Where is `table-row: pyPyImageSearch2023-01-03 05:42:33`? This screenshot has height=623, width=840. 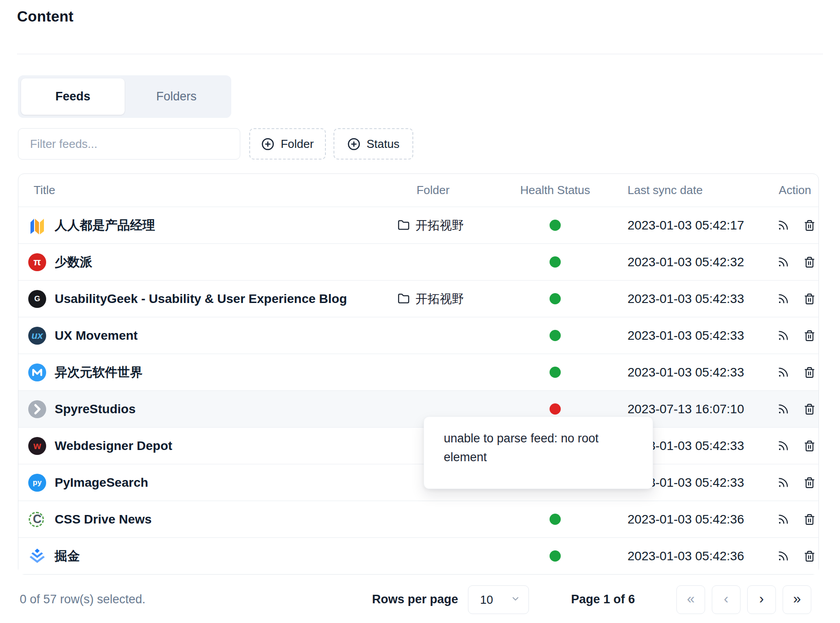
table-row: pyPyImageSearch2023-01-03 05:42:33 is located at coordinates (419, 482).